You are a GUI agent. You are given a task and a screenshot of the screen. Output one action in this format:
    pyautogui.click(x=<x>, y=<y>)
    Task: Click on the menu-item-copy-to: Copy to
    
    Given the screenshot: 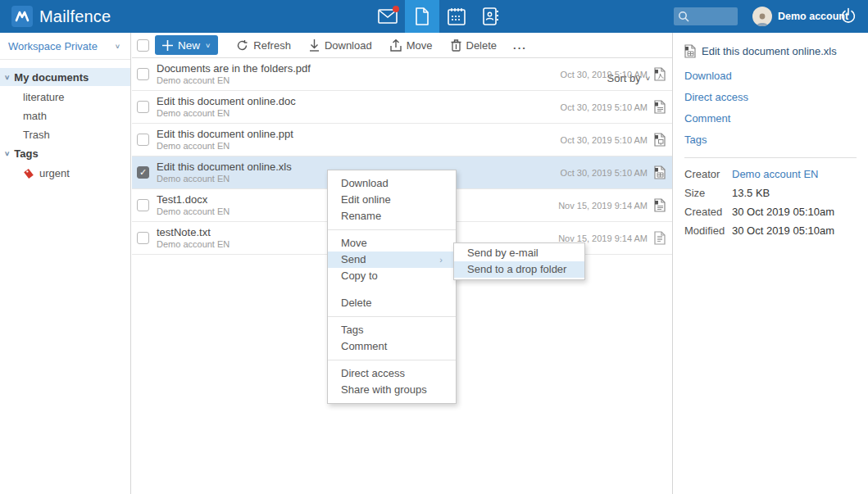 What is the action you would take?
    pyautogui.click(x=392, y=276)
    